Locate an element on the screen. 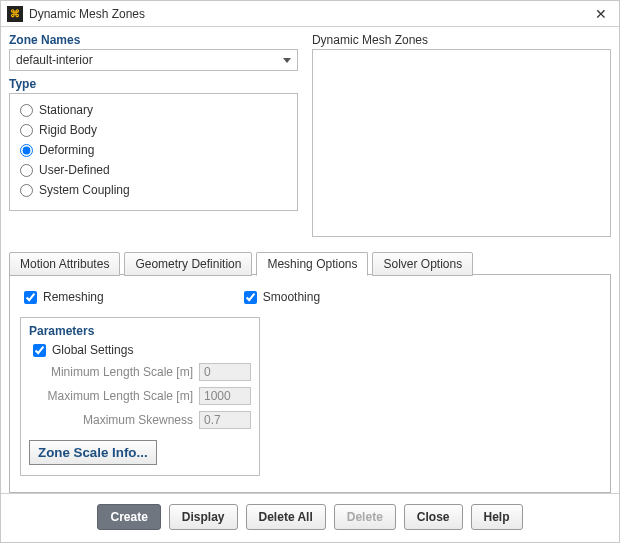  check-global-settings-input is located at coordinates (40, 350).